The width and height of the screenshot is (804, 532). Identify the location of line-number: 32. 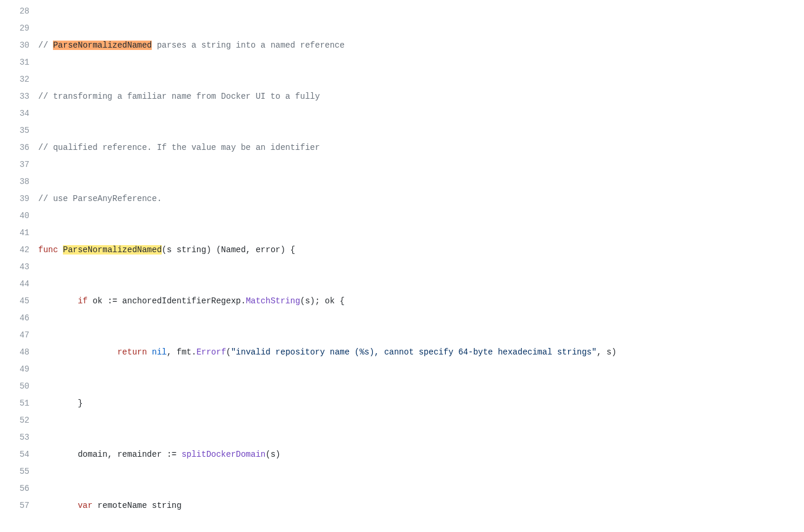
(15, 80).